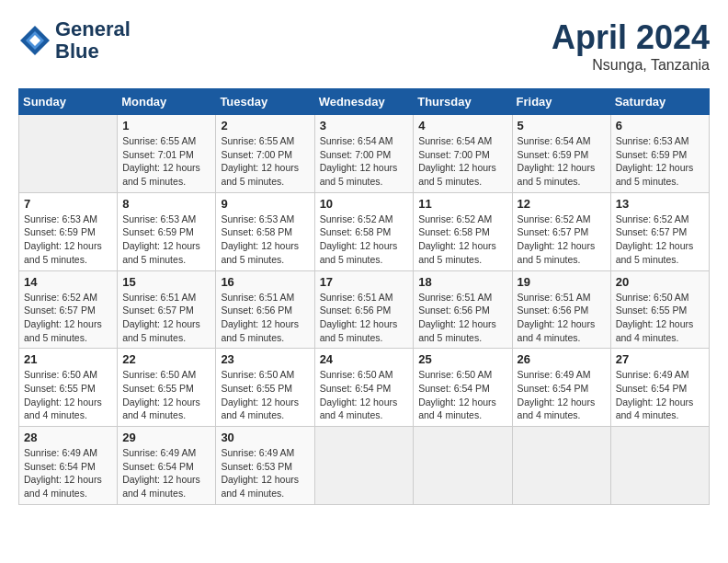 The width and height of the screenshot is (728, 563). Describe the element at coordinates (364, 388) in the screenshot. I see `calendar-week-row: 21Sunrise: 6:50 AM Sunset: 6:55 PM Dayli…` at that location.